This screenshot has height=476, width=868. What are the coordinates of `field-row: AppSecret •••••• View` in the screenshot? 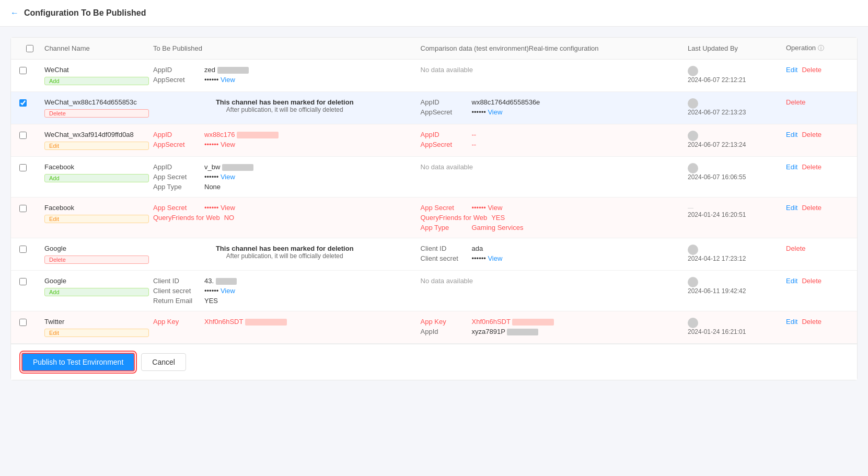 It's located at (552, 112).